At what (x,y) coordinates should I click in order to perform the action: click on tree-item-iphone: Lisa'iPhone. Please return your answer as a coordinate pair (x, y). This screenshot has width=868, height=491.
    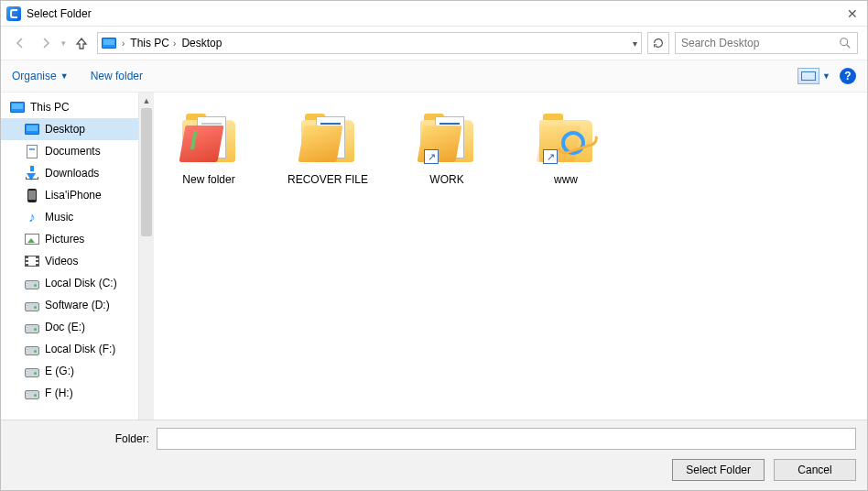
    Looking at the image, I should click on (74, 195).